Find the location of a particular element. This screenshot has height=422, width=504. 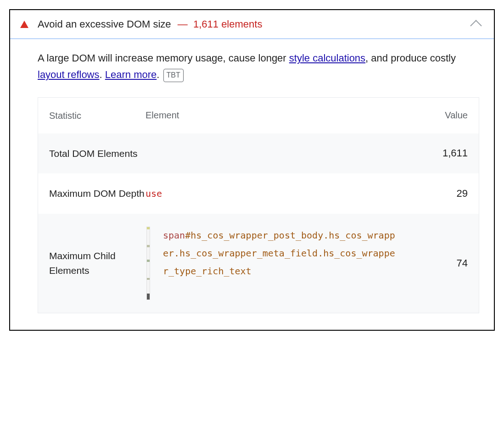

audit-title: Avoid an excessive DOM size is located at coordinates (105, 24).